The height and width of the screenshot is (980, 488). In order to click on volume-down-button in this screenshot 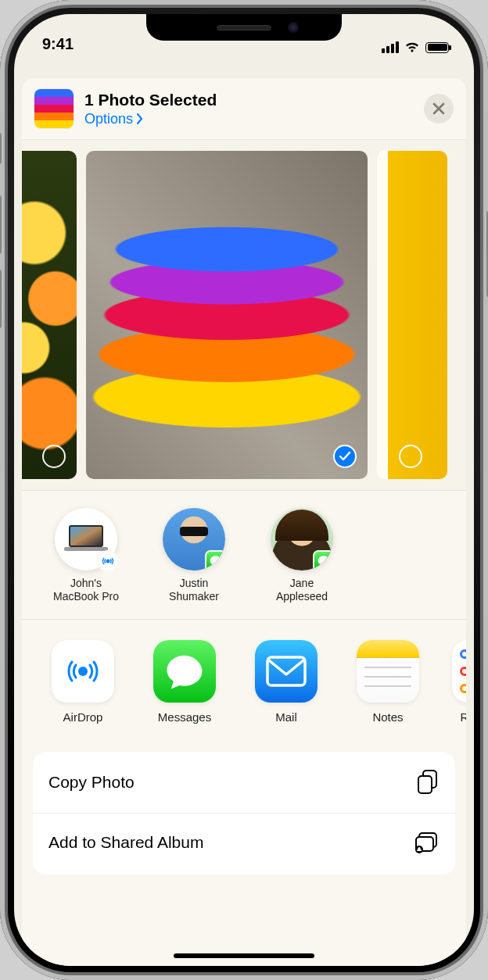, I will do `click(1, 299)`.